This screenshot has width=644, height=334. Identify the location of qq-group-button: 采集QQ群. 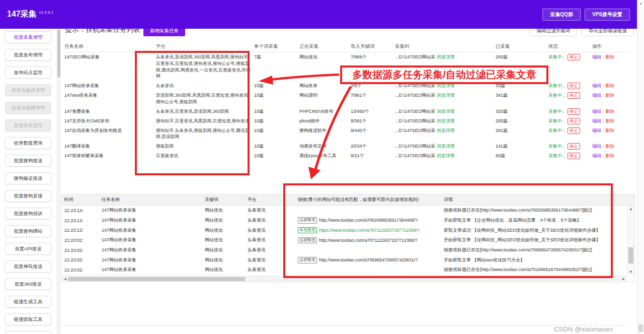
(561, 15).